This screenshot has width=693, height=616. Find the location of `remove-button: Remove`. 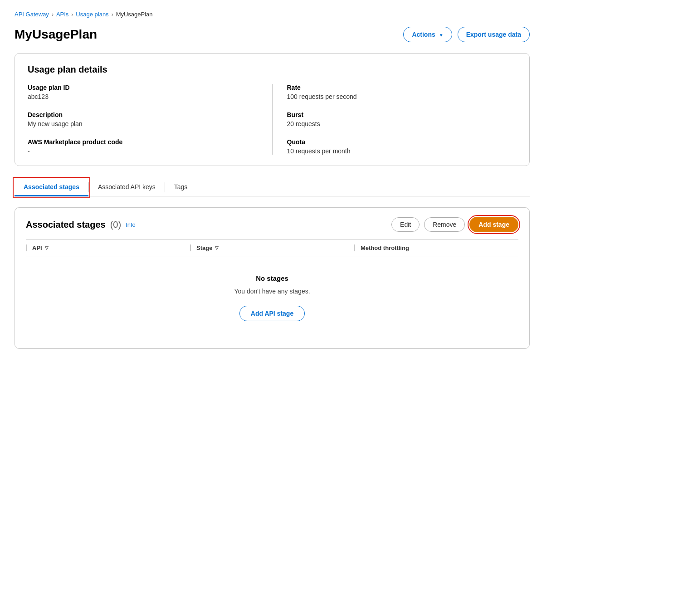

remove-button: Remove is located at coordinates (444, 225).